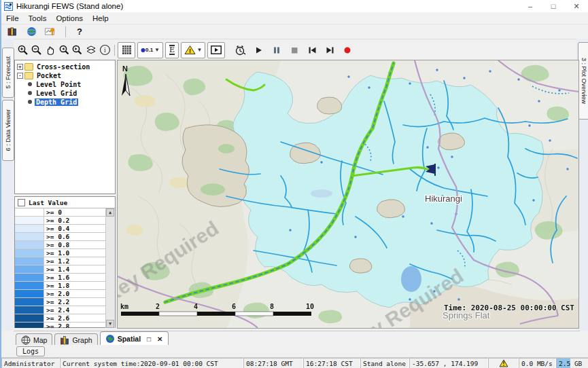 The width and height of the screenshot is (588, 368). What do you see at coordinates (149, 339) in the screenshot?
I see `tab-maximize-icon: □` at bounding box center [149, 339].